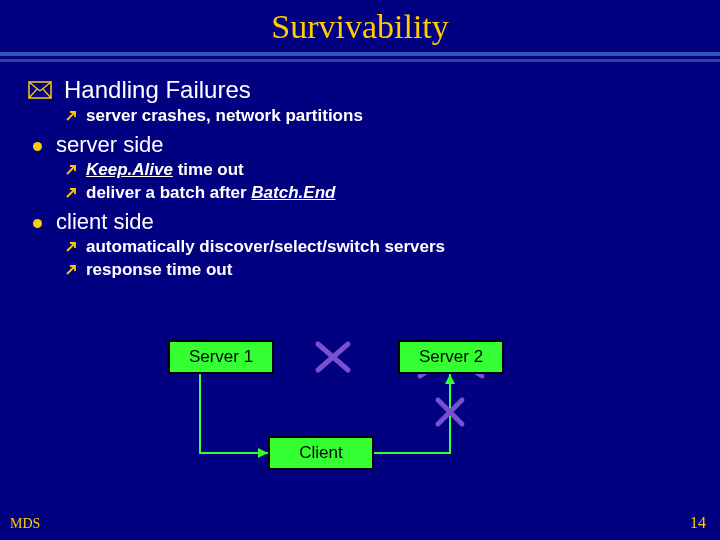 The width and height of the screenshot is (720, 540). What do you see at coordinates (266, 247) in the screenshot?
I see `sub-text: automatically discover/select/switch ser…` at bounding box center [266, 247].